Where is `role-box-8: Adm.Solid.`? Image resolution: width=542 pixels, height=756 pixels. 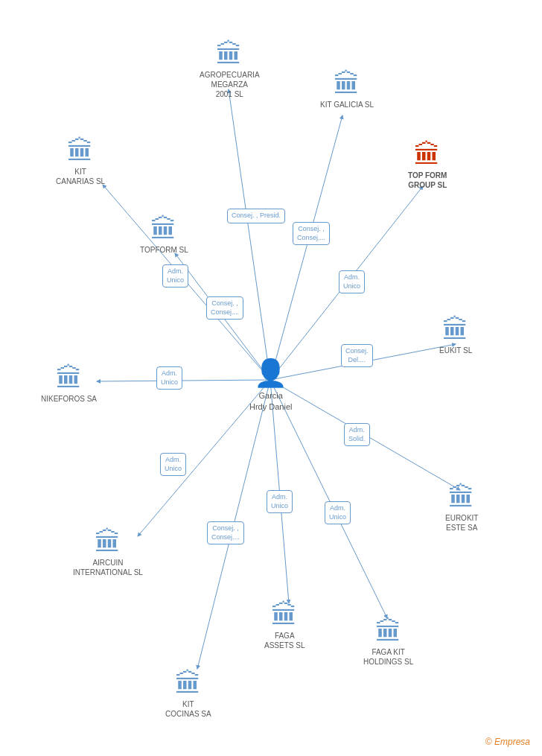
role-box-8: Adm.Solid. is located at coordinates (357, 435).